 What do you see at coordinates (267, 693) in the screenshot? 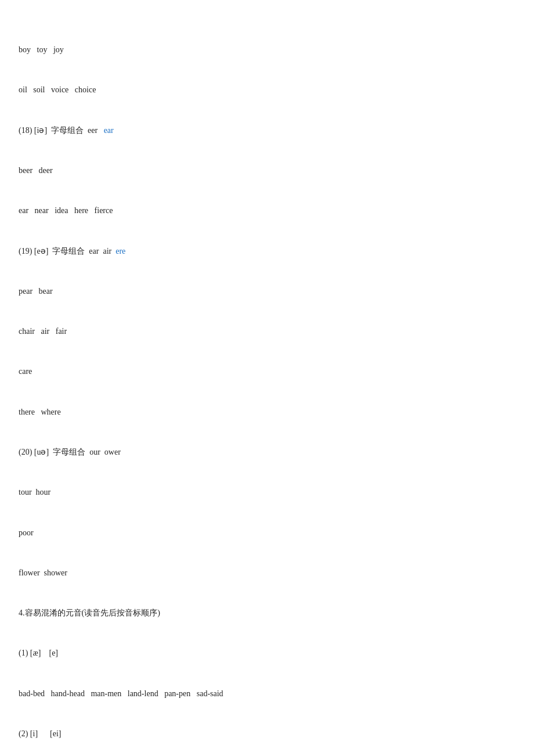
I see `line-17: bad-bed hand-head man-men land-lend pan-…` at bounding box center [267, 693].